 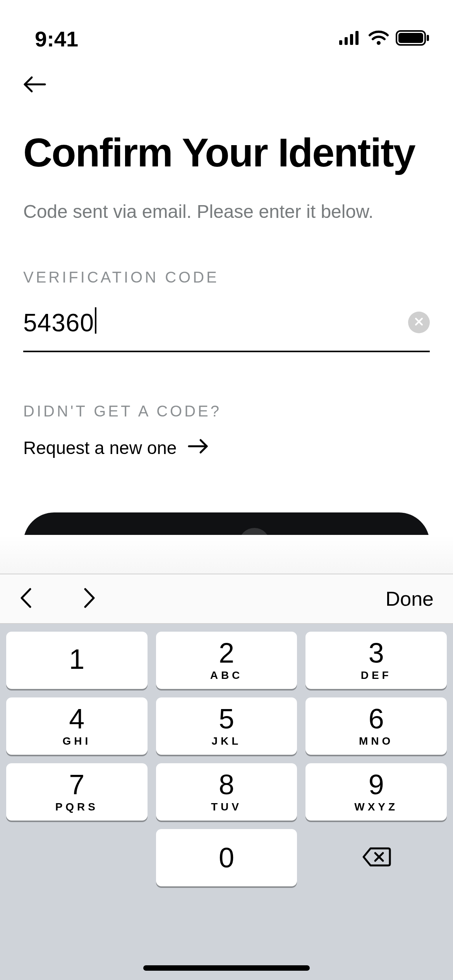 I want to click on key-backspace, so click(x=376, y=858).